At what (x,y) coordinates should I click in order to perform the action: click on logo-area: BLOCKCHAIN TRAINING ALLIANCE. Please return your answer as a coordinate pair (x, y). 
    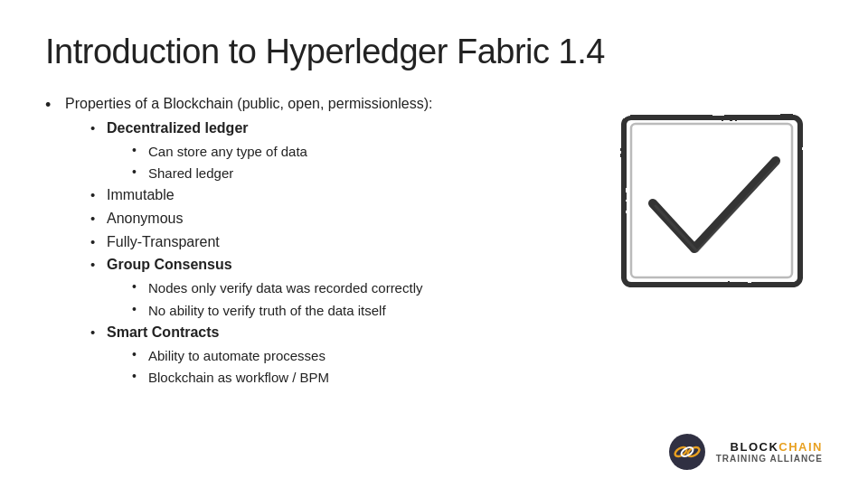
    Looking at the image, I should click on (745, 452).